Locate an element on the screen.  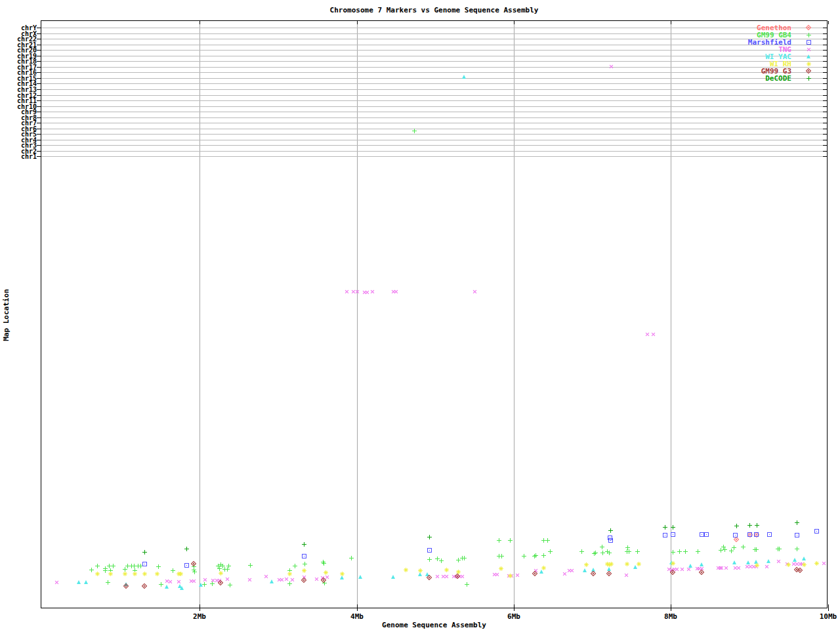
x-axis-title: Genome Sequence Assembly is located at coordinates (434, 625).